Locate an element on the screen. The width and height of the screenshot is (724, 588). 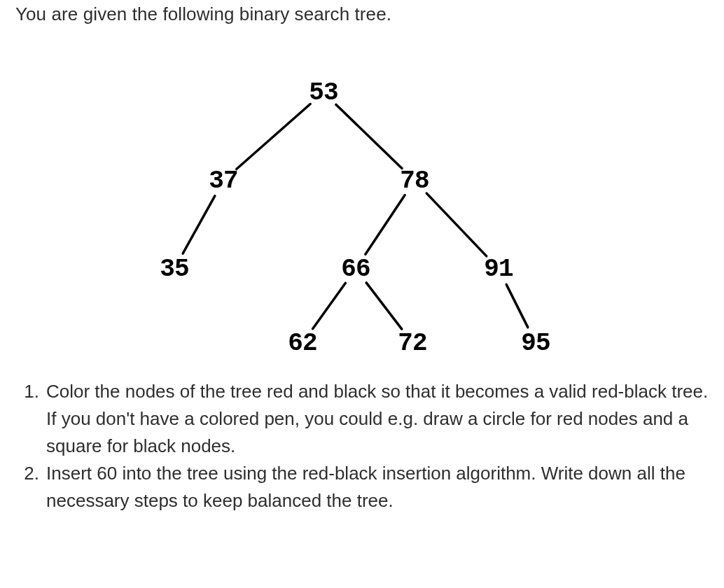
tree-node-62: 62 is located at coordinates (302, 343).